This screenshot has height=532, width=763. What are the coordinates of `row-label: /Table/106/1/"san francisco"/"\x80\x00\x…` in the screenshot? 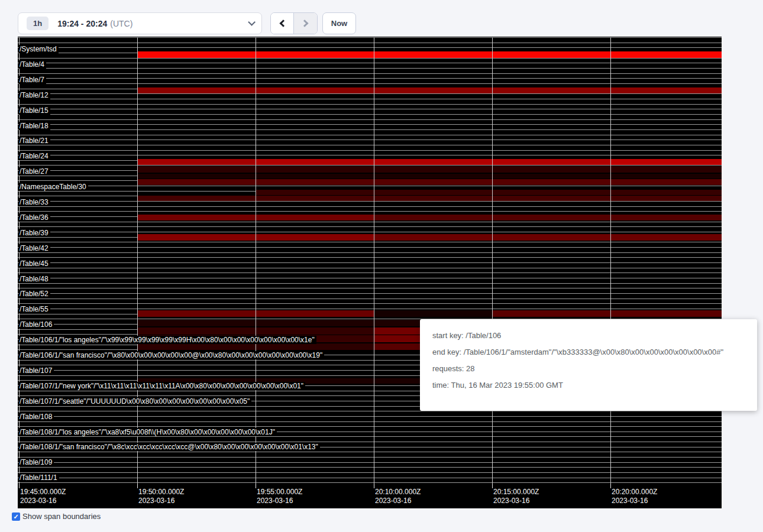 It's located at (172, 355).